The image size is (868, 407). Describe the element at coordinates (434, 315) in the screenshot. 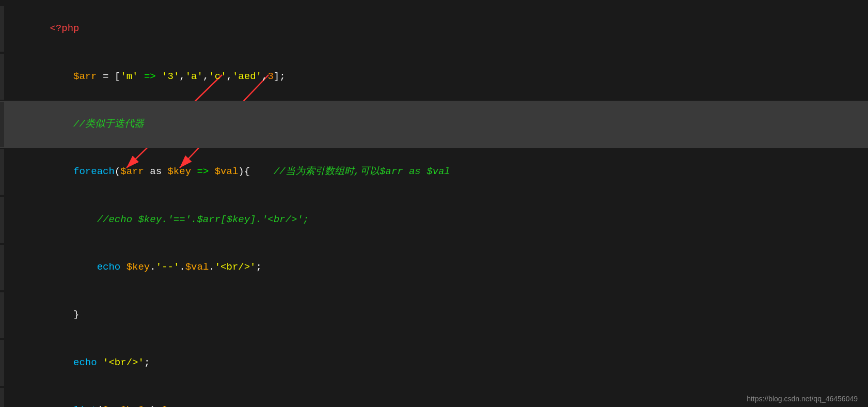

I see `code-line-7: }` at that location.